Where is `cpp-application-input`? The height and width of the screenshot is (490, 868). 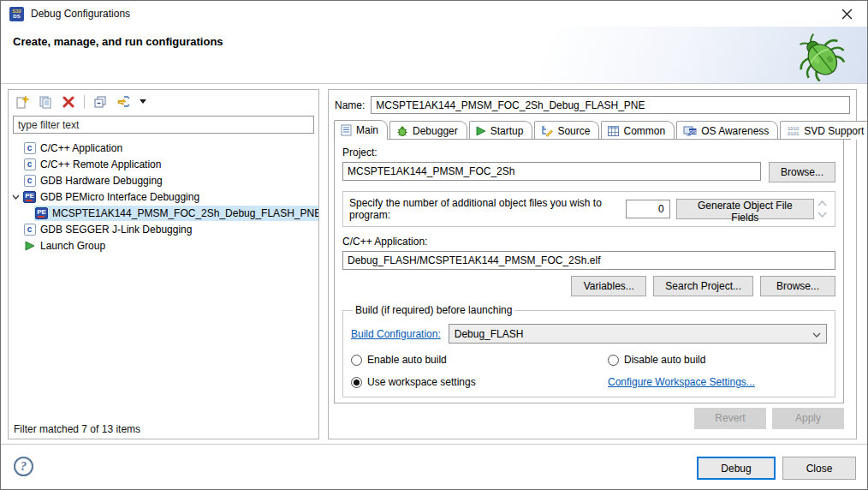 cpp-application-input is located at coordinates (589, 260).